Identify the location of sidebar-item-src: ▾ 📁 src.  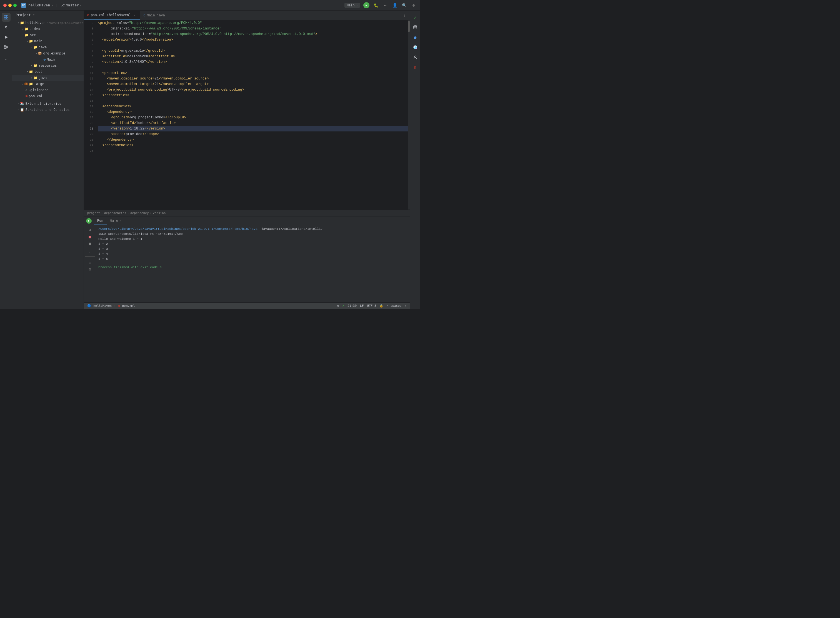
(48, 35).